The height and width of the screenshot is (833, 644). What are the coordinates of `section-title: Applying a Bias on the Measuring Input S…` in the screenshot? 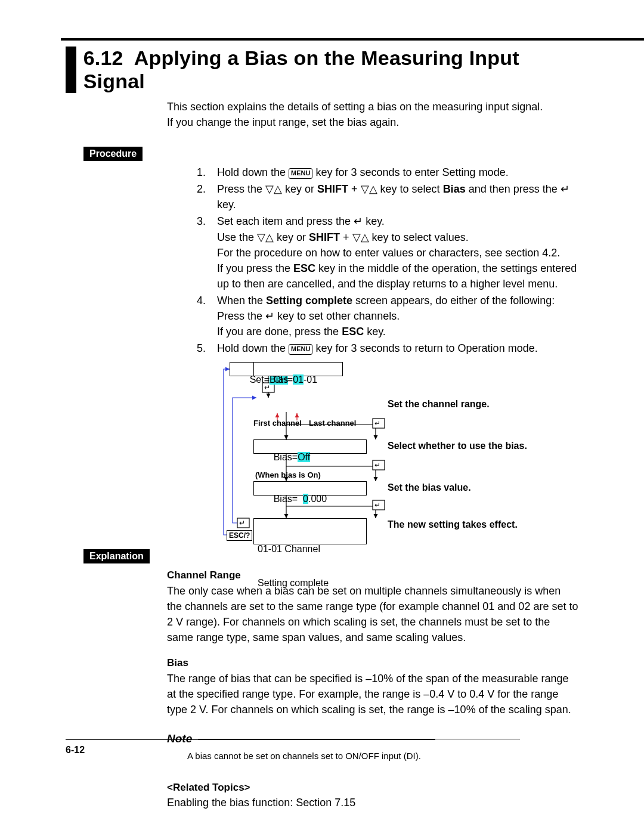 It's located at (302, 69).